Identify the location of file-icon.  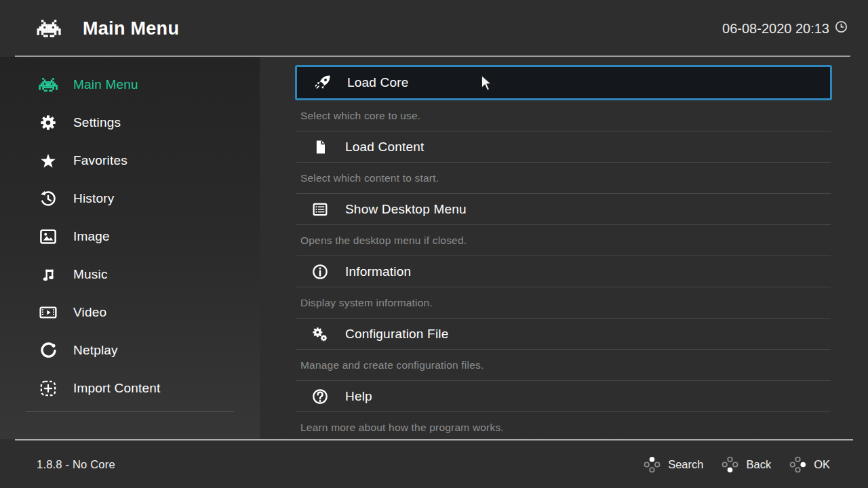
(320, 147).